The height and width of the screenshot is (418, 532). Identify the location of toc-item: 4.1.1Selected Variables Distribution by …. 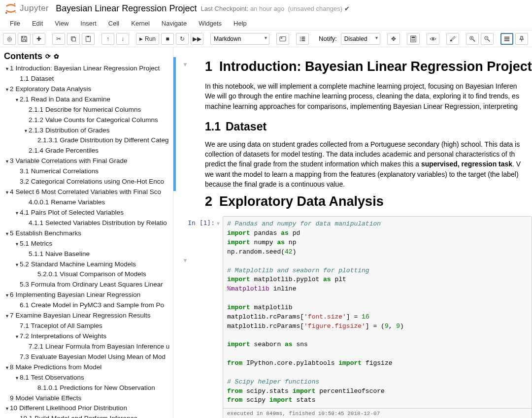
(88, 224).